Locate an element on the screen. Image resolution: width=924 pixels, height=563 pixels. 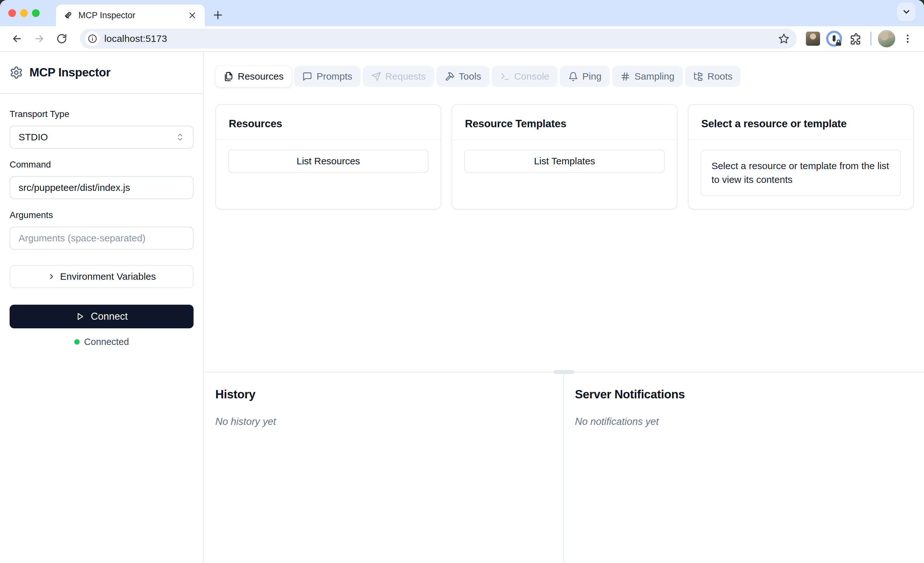
history-title: History is located at coordinates (384, 394).